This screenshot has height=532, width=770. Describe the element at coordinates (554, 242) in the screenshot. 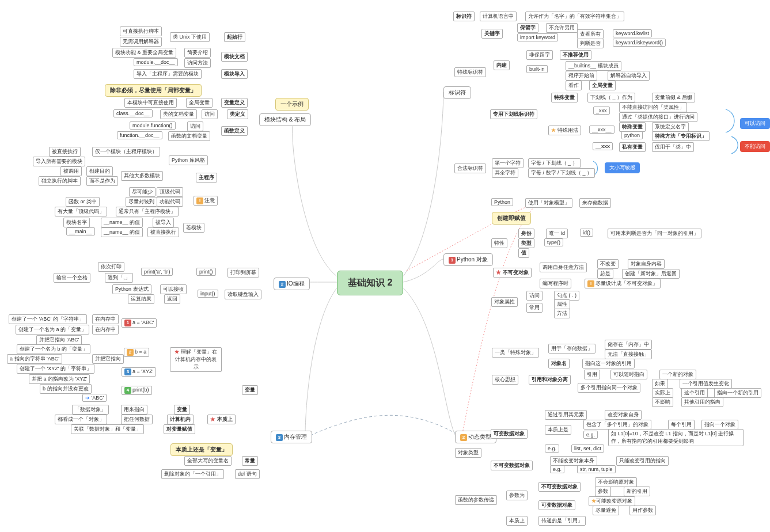

I see `n: type()` at that location.